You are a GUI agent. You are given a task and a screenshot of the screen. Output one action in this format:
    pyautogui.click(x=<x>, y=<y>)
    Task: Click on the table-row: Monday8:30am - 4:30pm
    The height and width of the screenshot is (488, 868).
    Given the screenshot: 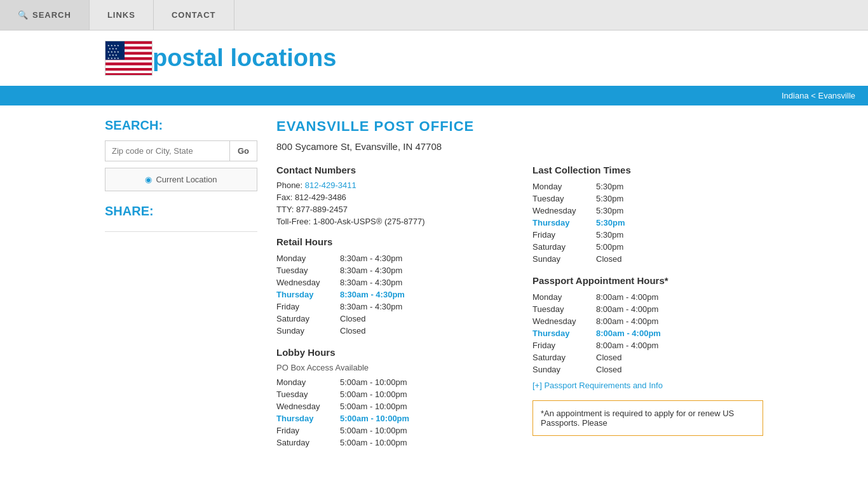 What is the action you would take?
    pyautogui.click(x=391, y=258)
    